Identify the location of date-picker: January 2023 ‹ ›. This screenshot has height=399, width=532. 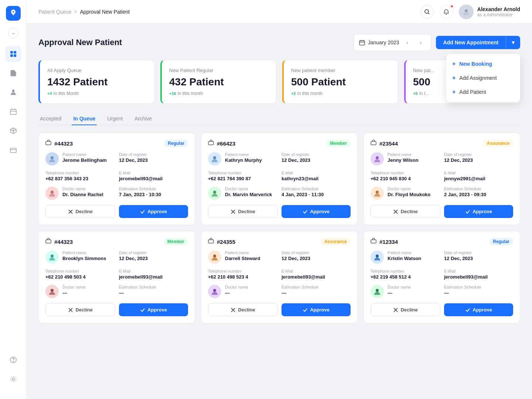
(392, 42).